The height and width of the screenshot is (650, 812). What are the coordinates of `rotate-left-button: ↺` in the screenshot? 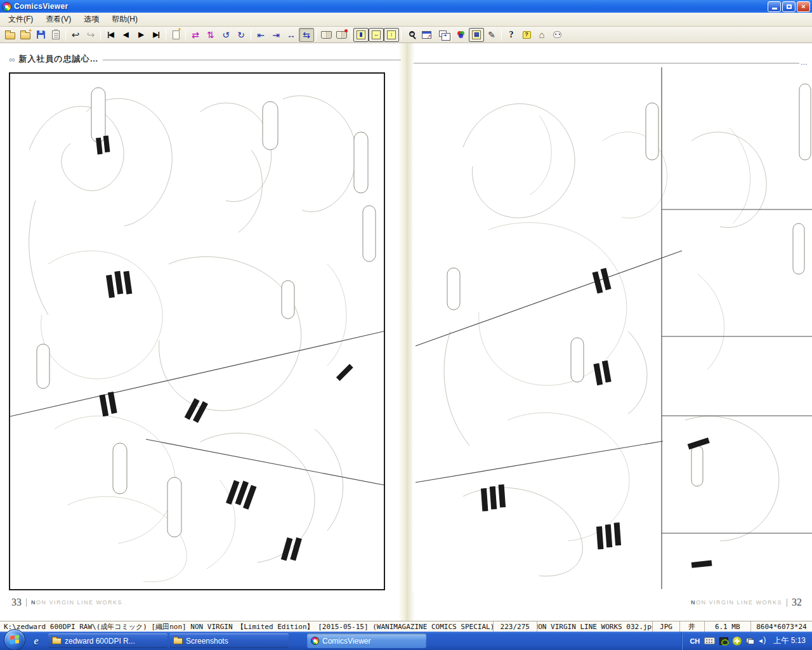 It's located at (226, 35).